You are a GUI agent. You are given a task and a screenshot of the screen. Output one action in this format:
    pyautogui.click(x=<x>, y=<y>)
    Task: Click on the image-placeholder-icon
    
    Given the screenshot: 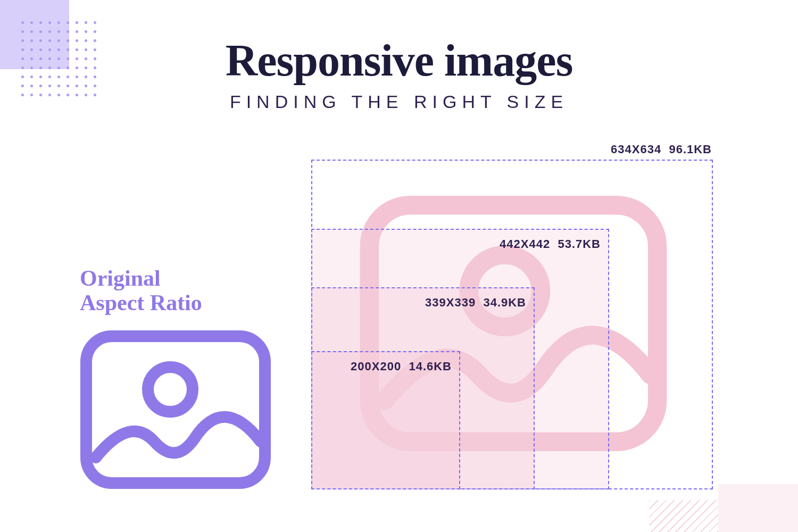 What is the action you would take?
    pyautogui.click(x=176, y=410)
    